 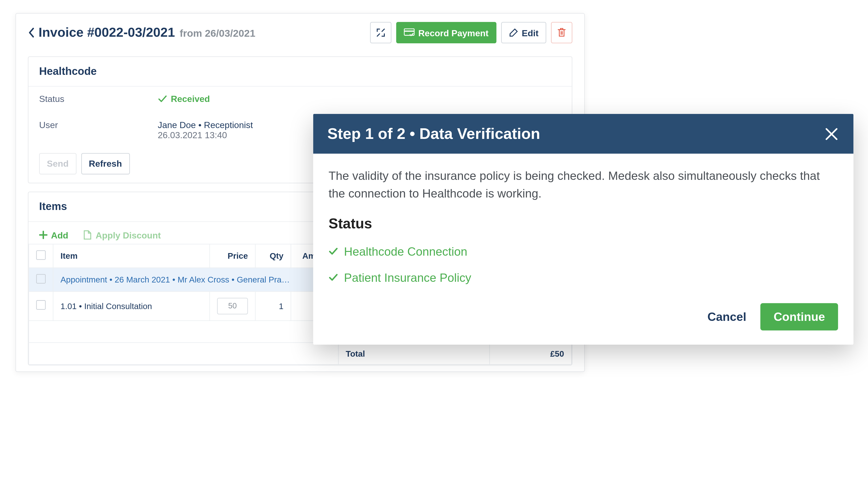 I want to click on panel-header: Invoice #0022-03/2021 from 26/03/2021 Re…, so click(x=300, y=31).